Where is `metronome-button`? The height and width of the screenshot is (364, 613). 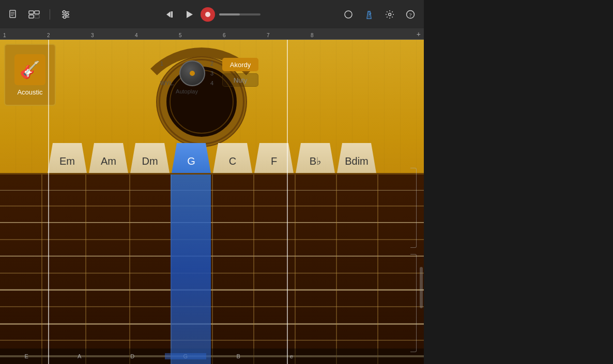
metronome-button is located at coordinates (369, 14).